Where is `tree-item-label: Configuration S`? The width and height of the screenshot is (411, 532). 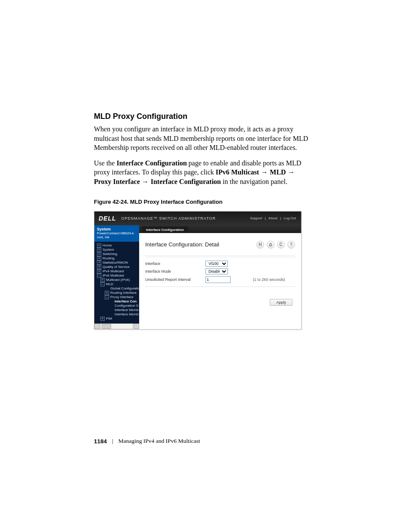 tree-item-label: Configuration S is located at coordinates (127, 306).